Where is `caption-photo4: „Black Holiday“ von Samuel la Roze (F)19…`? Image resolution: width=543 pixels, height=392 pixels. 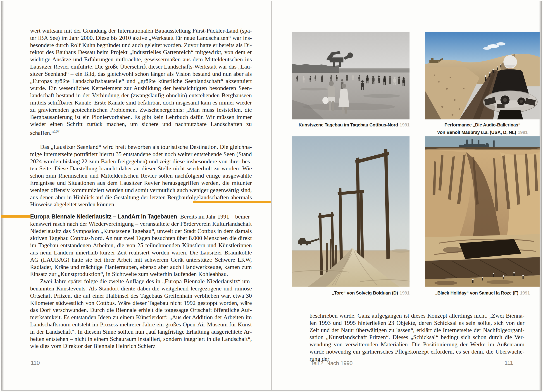
caption-photo4: „Black Holiday“ von Samuel la Roze (F)19… is located at coordinates (483, 293).